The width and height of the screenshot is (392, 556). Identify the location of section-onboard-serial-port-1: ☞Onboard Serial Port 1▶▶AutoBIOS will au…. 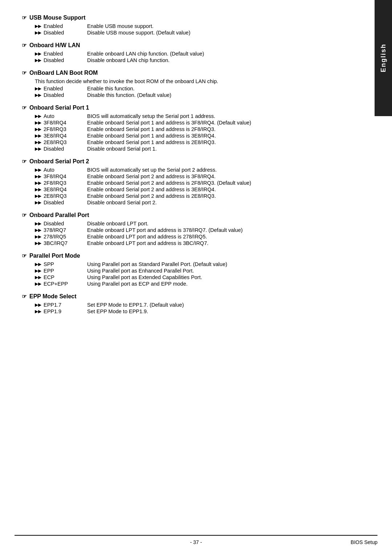
(185, 128).